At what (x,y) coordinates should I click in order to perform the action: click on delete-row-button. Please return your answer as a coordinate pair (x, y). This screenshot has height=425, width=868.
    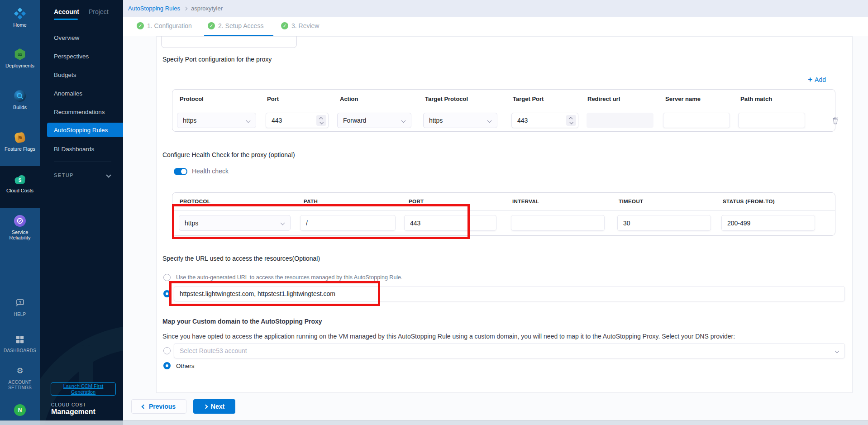
    Looking at the image, I should click on (835, 120).